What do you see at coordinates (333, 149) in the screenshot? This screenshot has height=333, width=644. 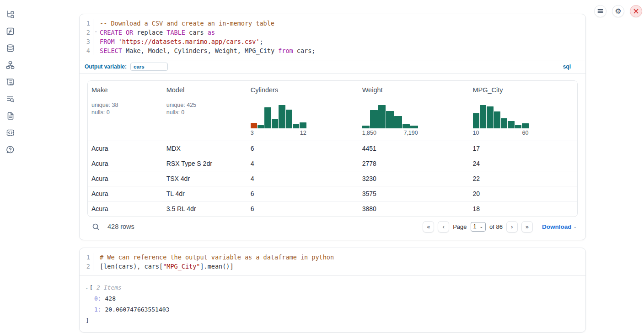 I see `table-row: AcuraMDX6445117` at bounding box center [333, 149].